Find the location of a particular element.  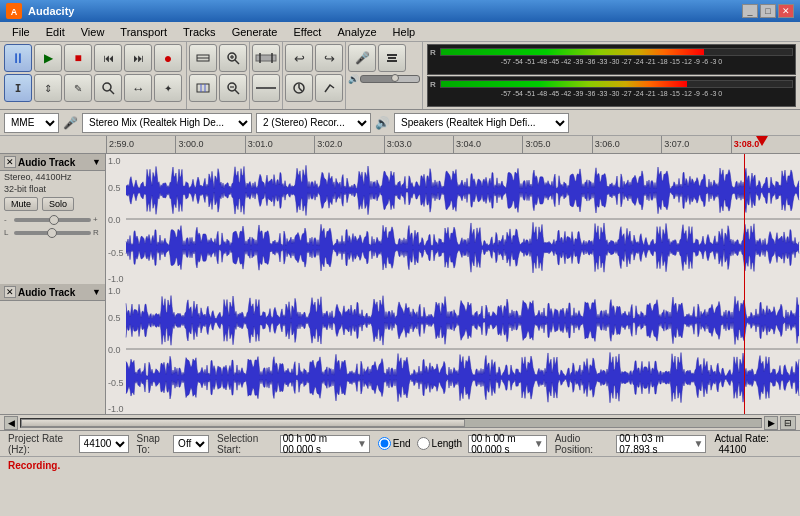

track-1-close-button: ✕ is located at coordinates (10, 162).